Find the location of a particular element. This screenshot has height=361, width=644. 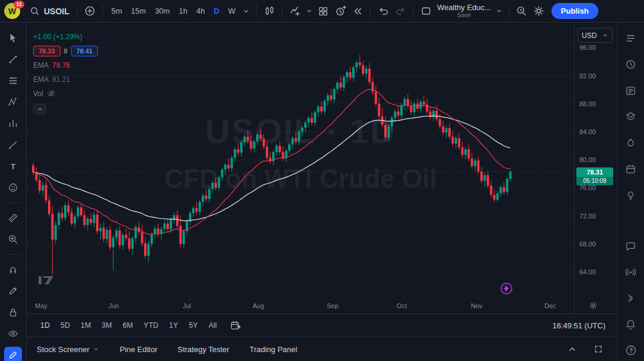

range-5y: 5Y is located at coordinates (193, 325).